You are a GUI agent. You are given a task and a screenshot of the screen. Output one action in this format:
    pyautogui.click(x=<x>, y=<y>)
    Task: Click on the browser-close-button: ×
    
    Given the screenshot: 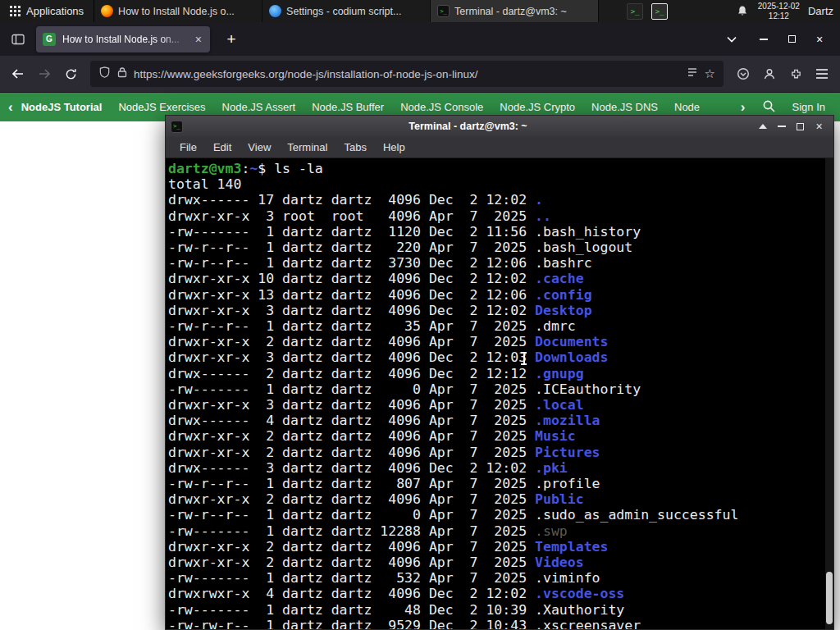 What is the action you would take?
    pyautogui.click(x=819, y=39)
    